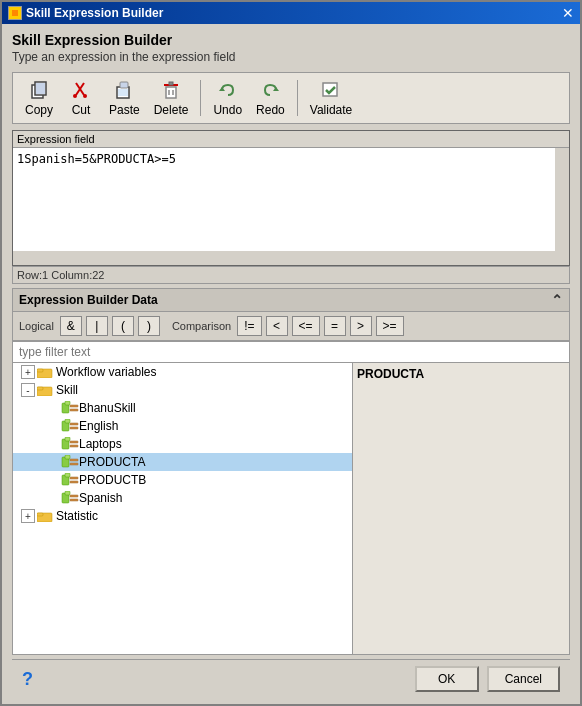 Image resolution: width=582 pixels, height=706 pixels. I want to click on window-title: Skill Expression Builder, so click(94, 13).